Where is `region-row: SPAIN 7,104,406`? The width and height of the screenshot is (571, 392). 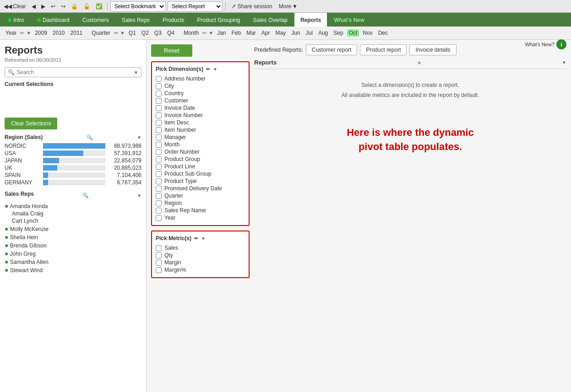
region-row: SPAIN 7,104,406 is located at coordinates (73, 175).